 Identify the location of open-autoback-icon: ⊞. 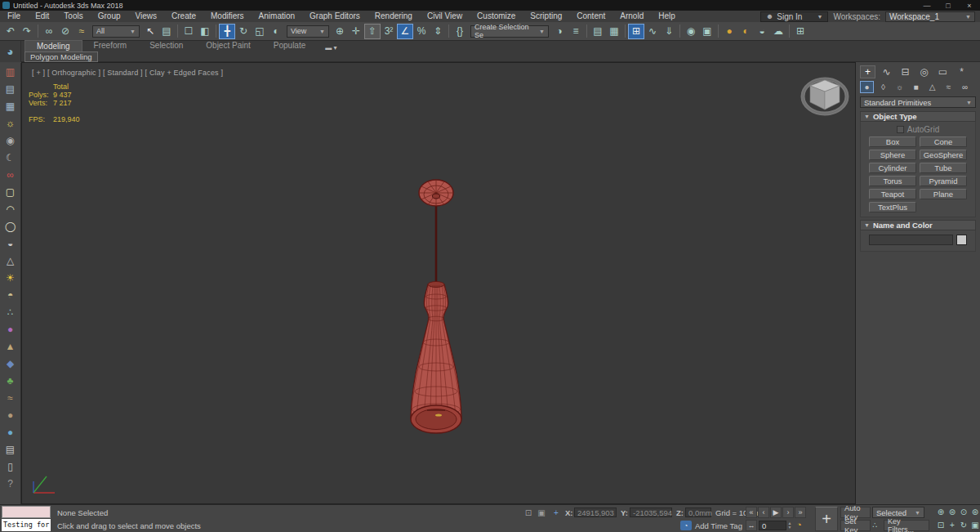
(800, 31).